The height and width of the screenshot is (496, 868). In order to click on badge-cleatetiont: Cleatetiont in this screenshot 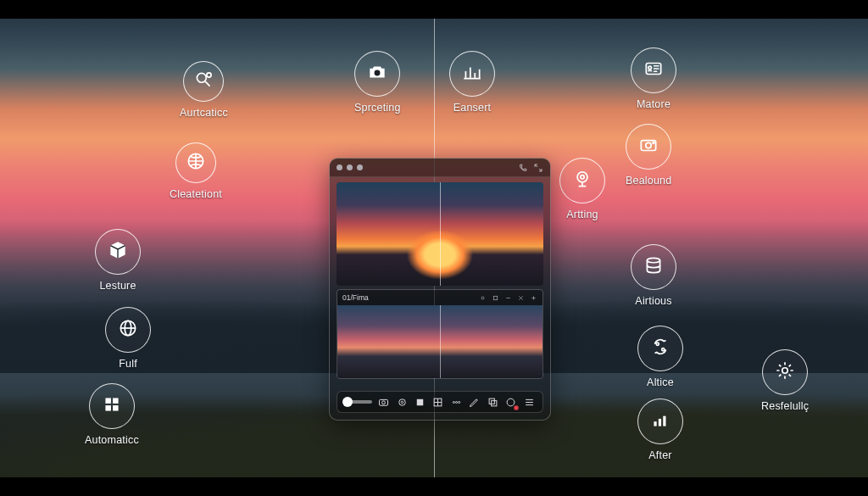, I will do `click(196, 171)`.